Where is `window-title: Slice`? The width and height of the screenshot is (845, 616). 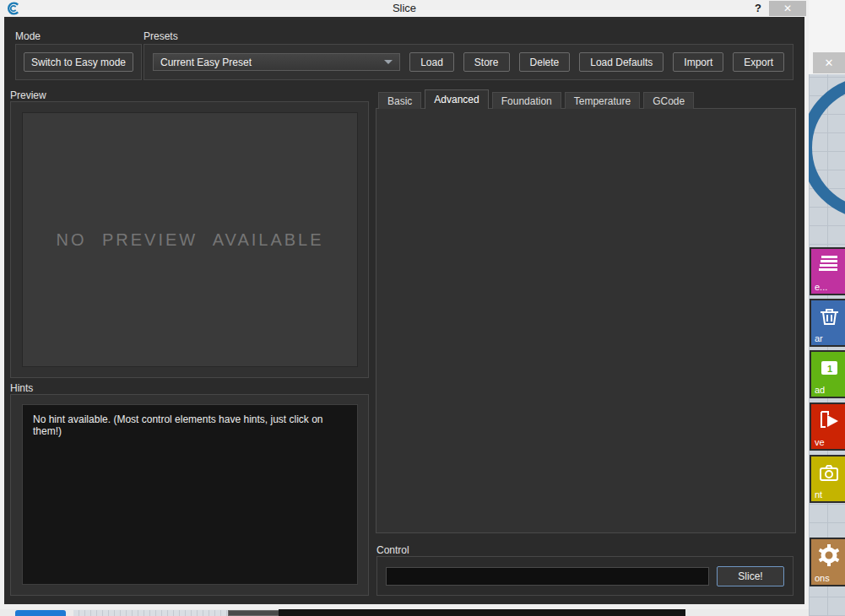 window-title: Slice is located at coordinates (404, 8).